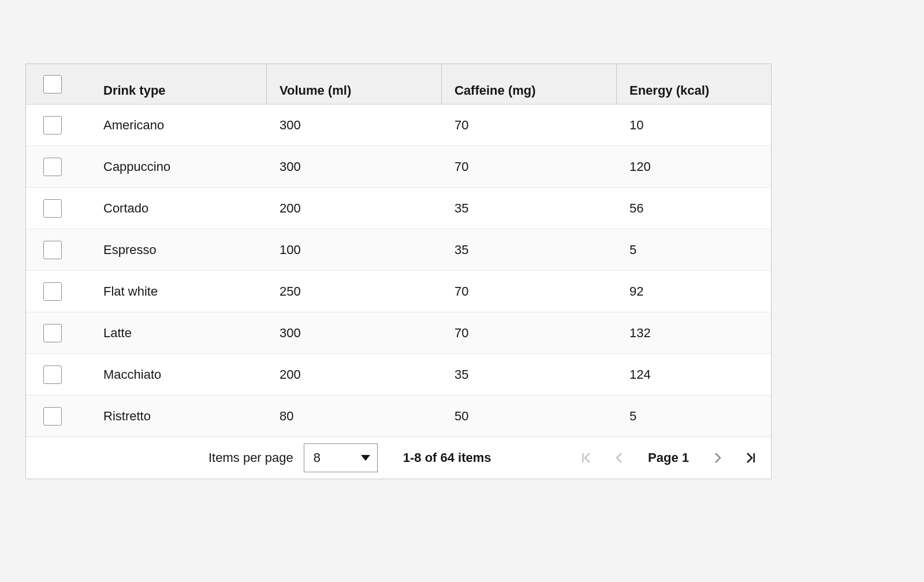 Image resolution: width=924 pixels, height=582 pixels. Describe the element at coordinates (317, 458) in the screenshot. I see `items-per-page-value: 8` at that location.